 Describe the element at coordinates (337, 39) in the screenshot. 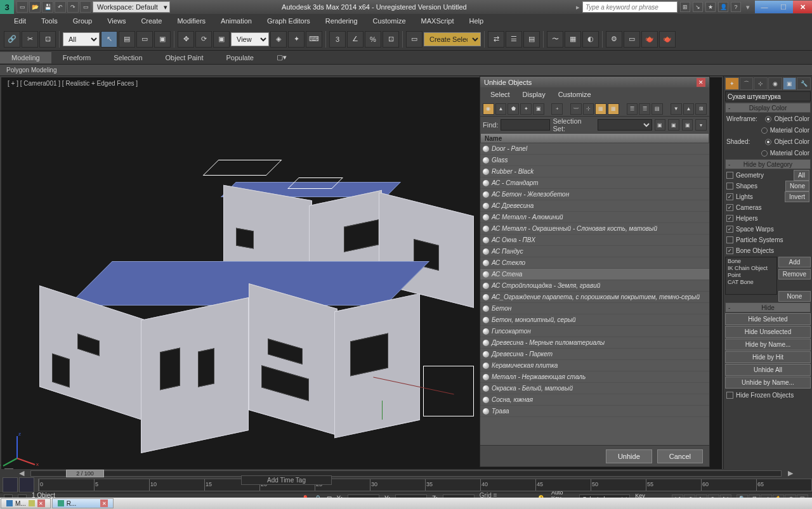

I see `snap-3-icon: 3` at that location.